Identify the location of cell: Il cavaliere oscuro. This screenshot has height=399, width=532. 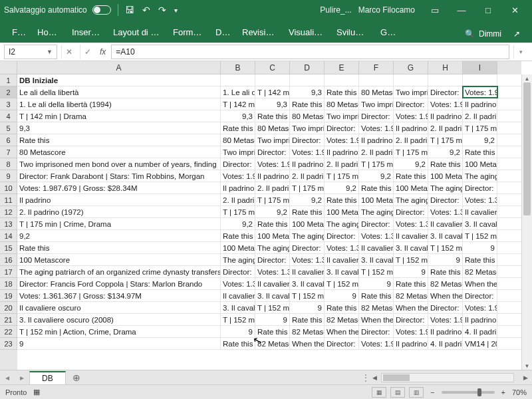
(119, 307).